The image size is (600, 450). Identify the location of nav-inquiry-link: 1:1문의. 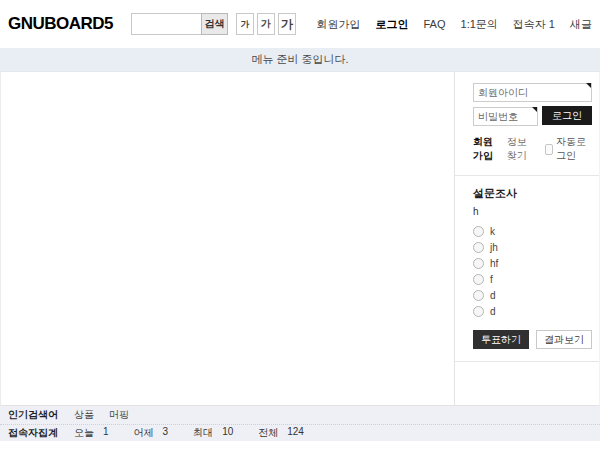
(480, 24).